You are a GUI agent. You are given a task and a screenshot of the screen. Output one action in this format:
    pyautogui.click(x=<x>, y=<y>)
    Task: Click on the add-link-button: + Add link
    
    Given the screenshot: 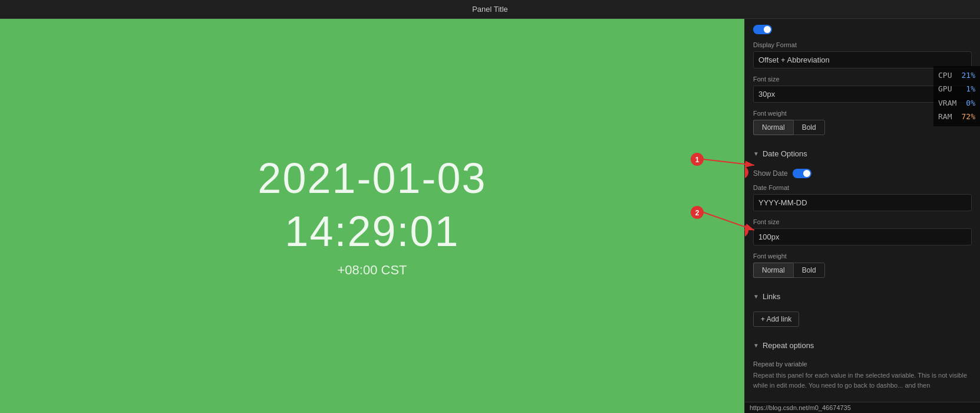 What is the action you would take?
    pyautogui.click(x=776, y=319)
    